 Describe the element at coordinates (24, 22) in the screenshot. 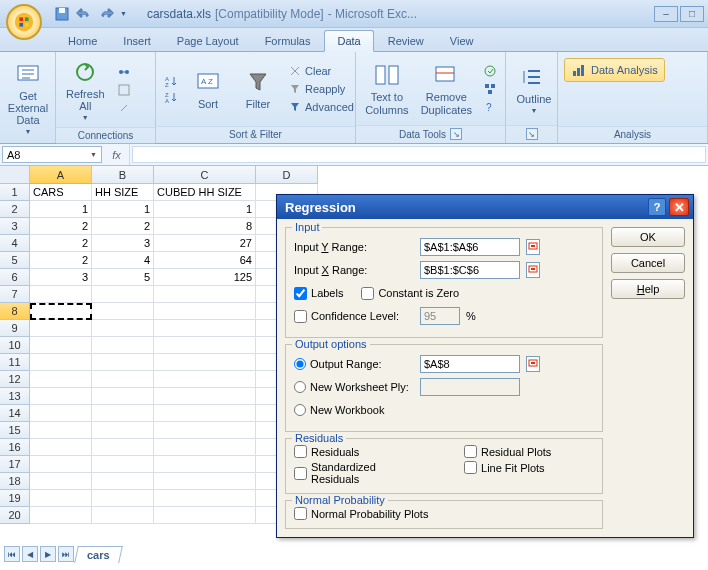

I see `office-button` at that location.